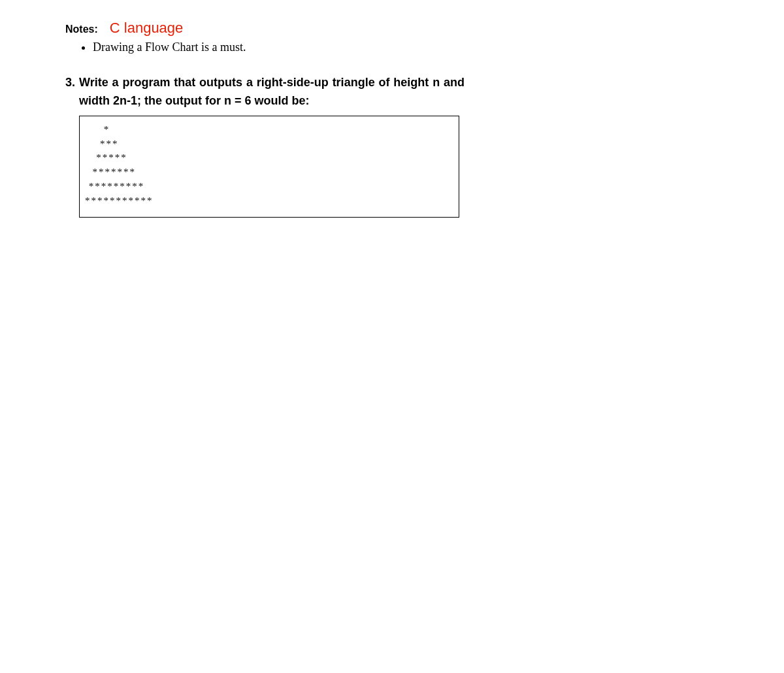 Image resolution: width=784 pixels, height=673 pixels. I want to click on notes-bullet: Drawing a Flow Chart is a must., so click(406, 47).